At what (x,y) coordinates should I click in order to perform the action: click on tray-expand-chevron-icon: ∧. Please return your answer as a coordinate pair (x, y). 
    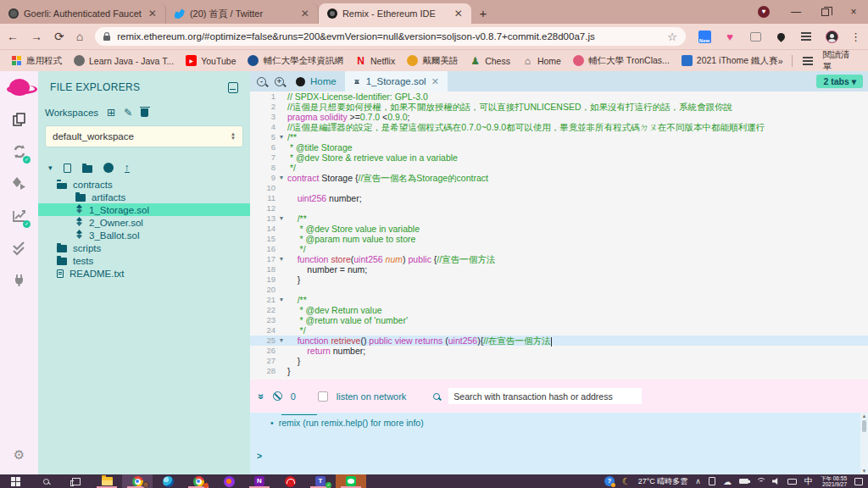
    Looking at the image, I should click on (698, 481).